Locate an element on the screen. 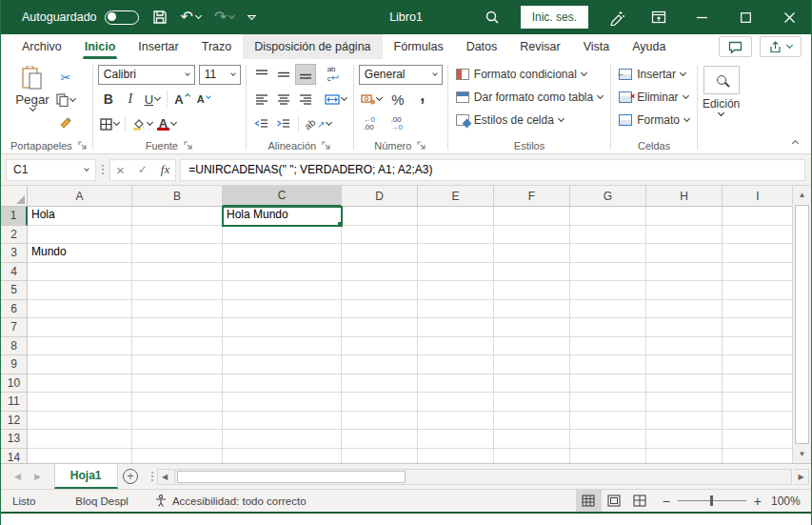 The image size is (812, 525). autosave-toggle is located at coordinates (122, 17).